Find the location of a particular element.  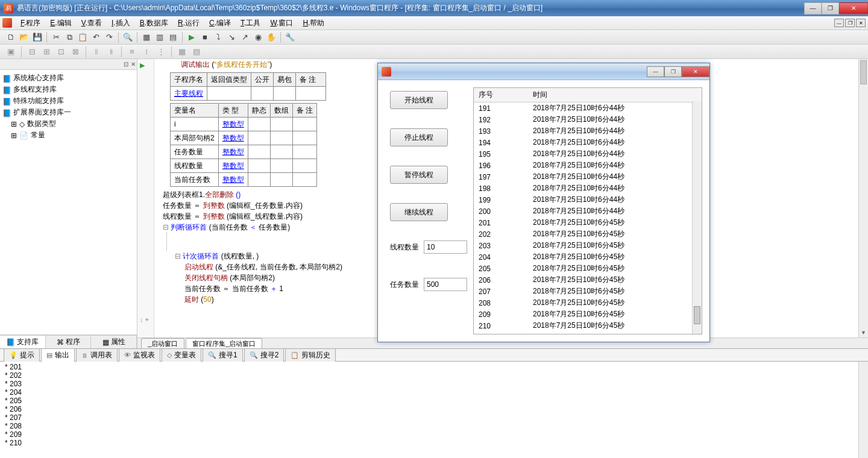

stop-icon: ■ is located at coordinates (205, 37).